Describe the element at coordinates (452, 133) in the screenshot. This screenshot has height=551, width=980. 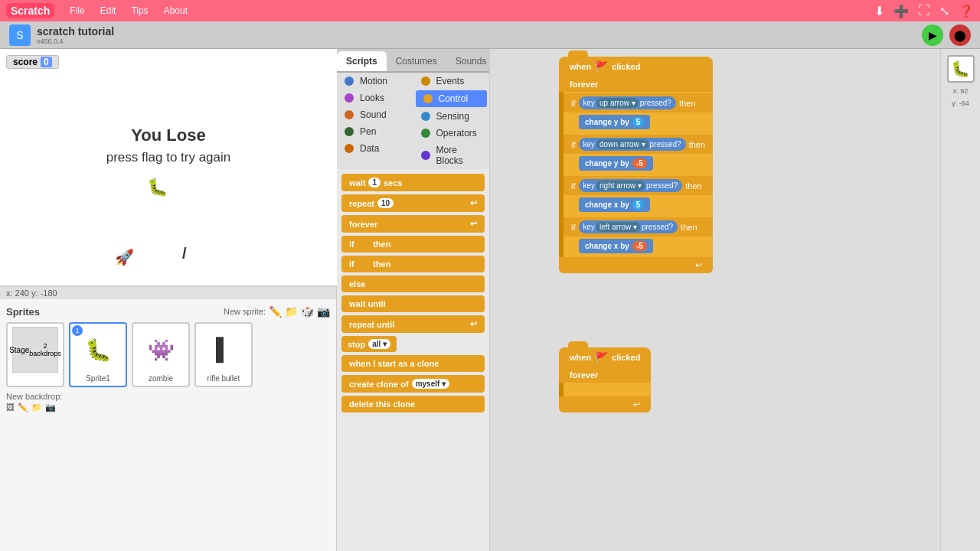
I see `cat-operators: Operators` at that location.